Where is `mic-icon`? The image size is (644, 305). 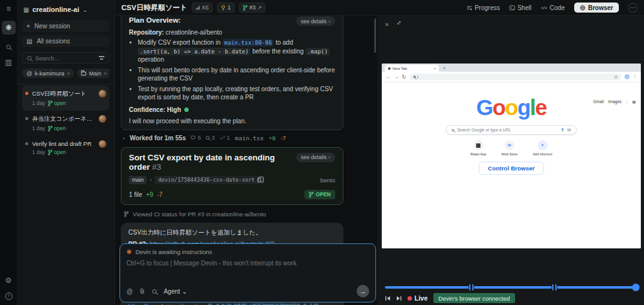 mic-icon is located at coordinates (562, 130).